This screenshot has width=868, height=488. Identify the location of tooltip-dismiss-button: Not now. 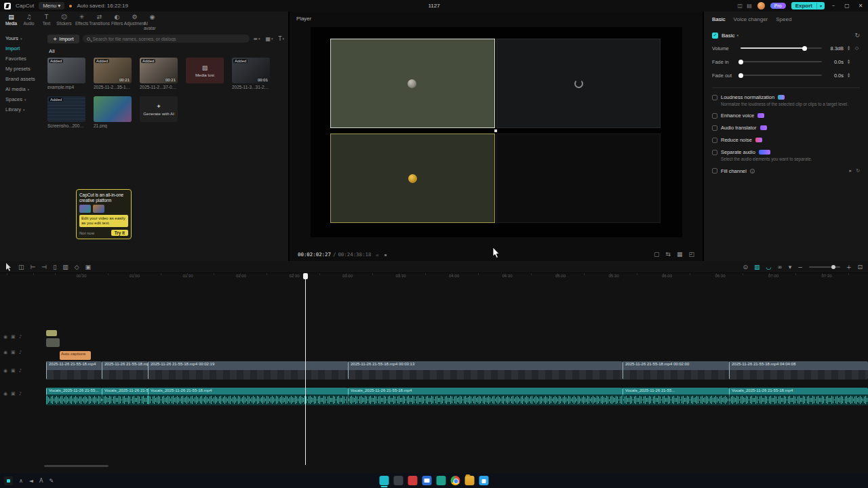
(87, 233).